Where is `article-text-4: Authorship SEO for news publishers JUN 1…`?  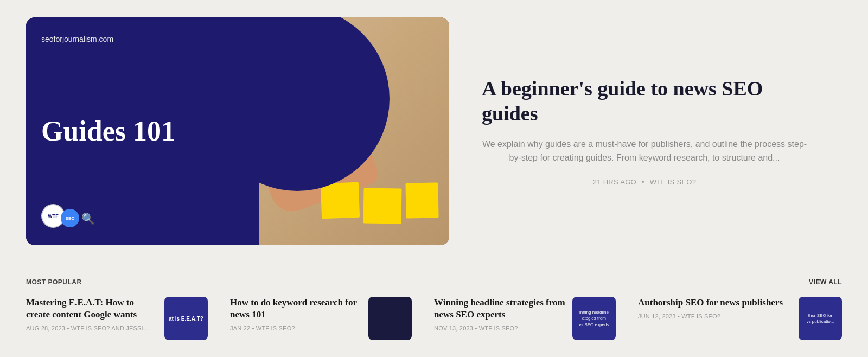
article-text-4: Authorship SEO for news publishers JUN 1… is located at coordinates (715, 308).